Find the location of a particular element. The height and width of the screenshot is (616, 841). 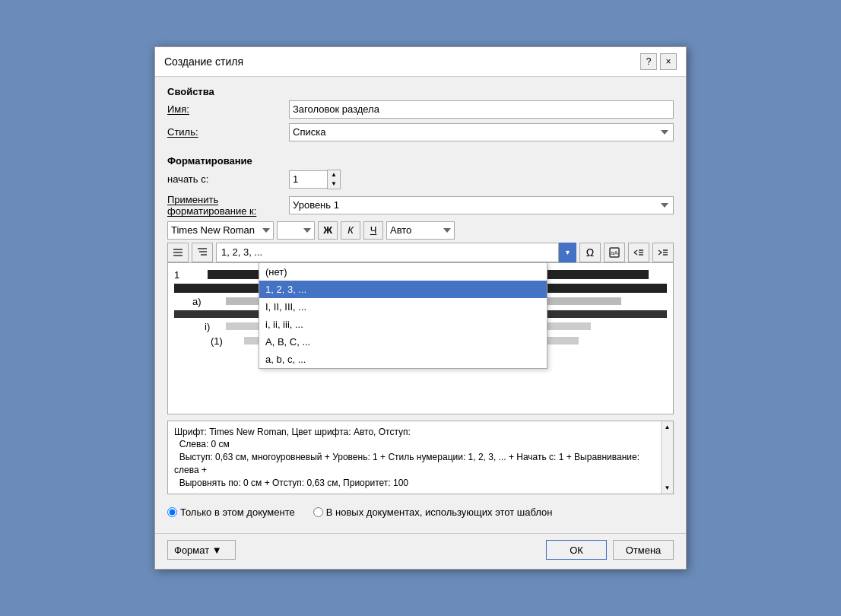

num-format-input is located at coordinates (396, 252).